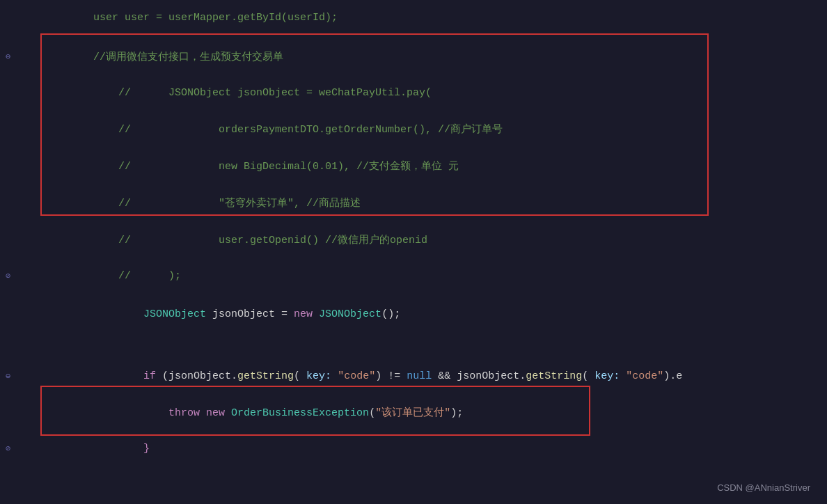 This screenshot has width=827, height=504. Describe the element at coordinates (414, 412) in the screenshot. I see `code-line-11: throw new OrderBusinessException("该订单已支付…` at that location.